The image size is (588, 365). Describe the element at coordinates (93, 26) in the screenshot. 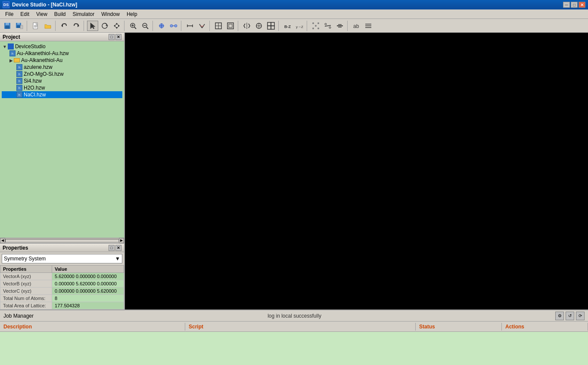

I see `toolbar-select` at that location.